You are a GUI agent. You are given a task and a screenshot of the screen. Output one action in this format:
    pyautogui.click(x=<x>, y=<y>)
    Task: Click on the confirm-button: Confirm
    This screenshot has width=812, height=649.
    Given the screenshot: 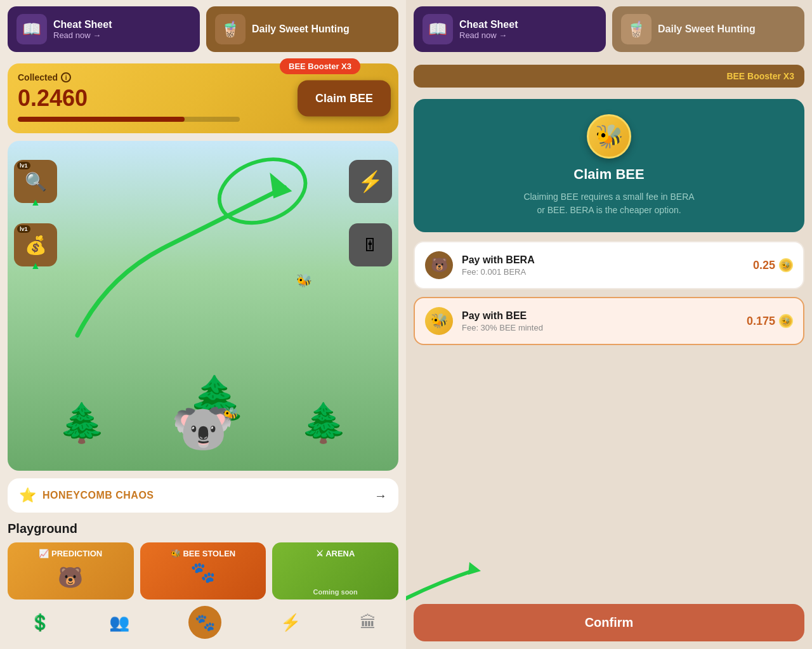 What is the action you would take?
    pyautogui.click(x=609, y=623)
    